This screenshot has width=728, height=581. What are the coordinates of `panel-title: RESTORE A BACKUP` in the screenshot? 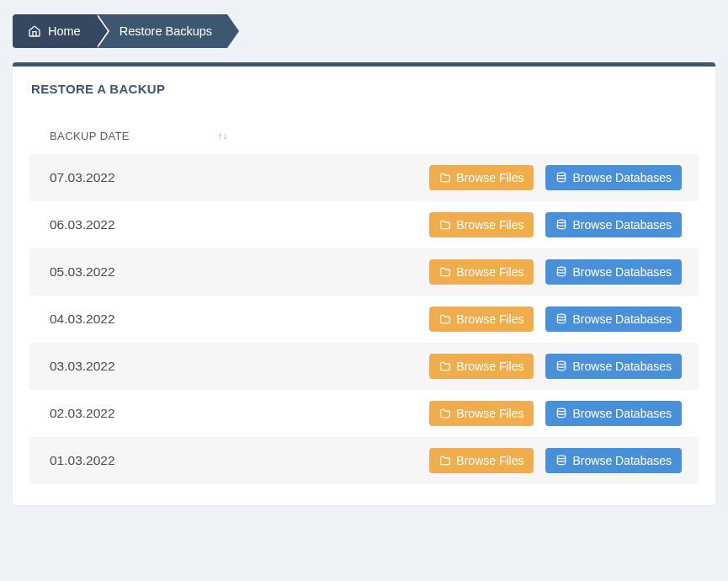 It's located at (364, 86).